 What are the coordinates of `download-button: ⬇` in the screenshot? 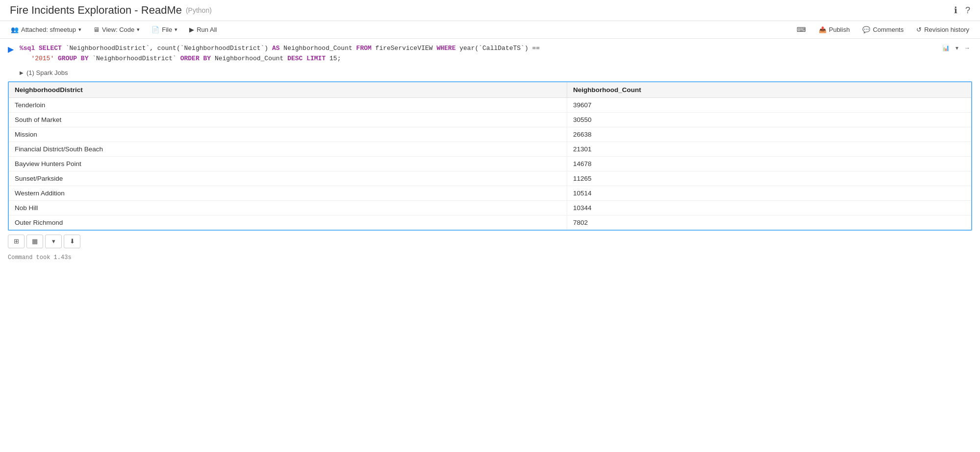 It's located at (72, 241).